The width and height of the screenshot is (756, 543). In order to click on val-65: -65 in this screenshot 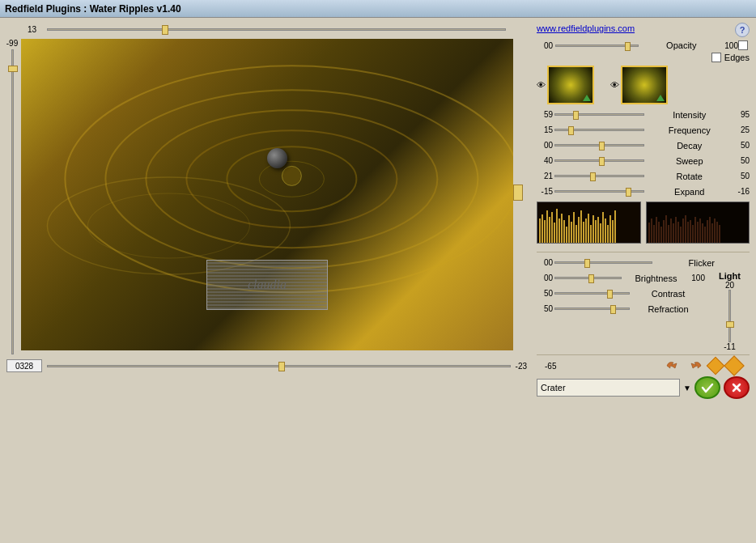, I will do `click(550, 366)`.